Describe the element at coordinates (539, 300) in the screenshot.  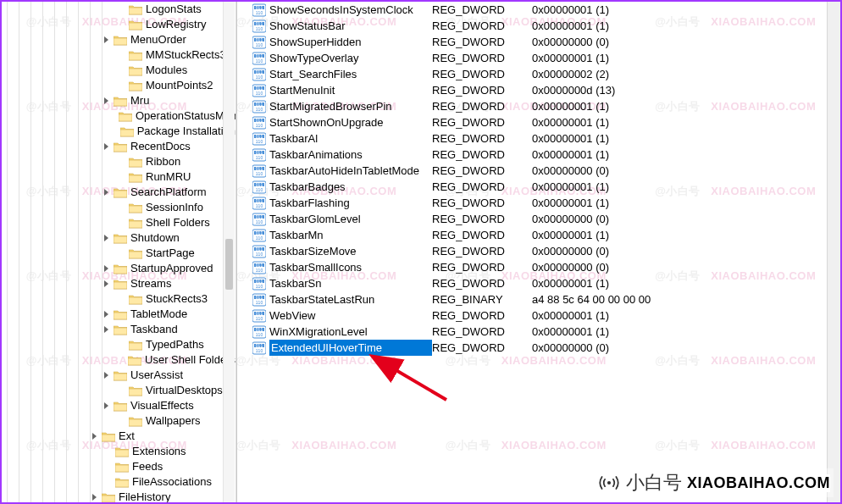
I see `value-row: TaskbarStateLastRunREG_BINARYa4 88 5c 64…` at that location.